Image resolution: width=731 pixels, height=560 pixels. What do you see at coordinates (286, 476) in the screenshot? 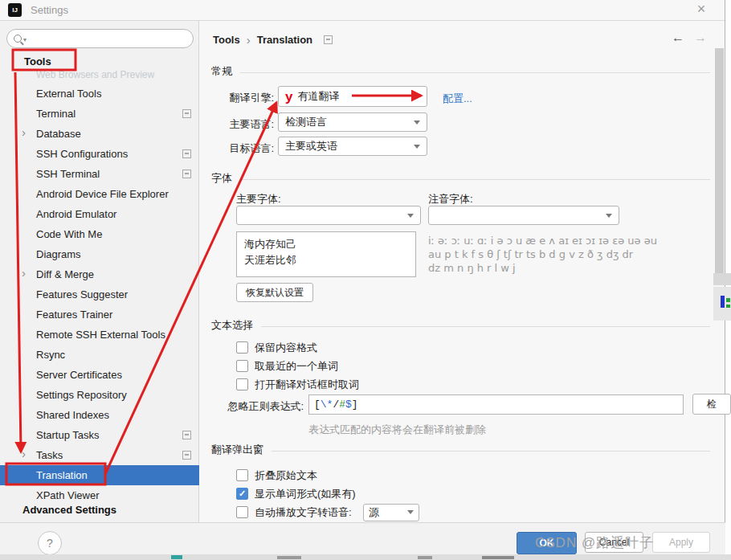
I see `checkbox-label: 折叠原始文本` at bounding box center [286, 476].